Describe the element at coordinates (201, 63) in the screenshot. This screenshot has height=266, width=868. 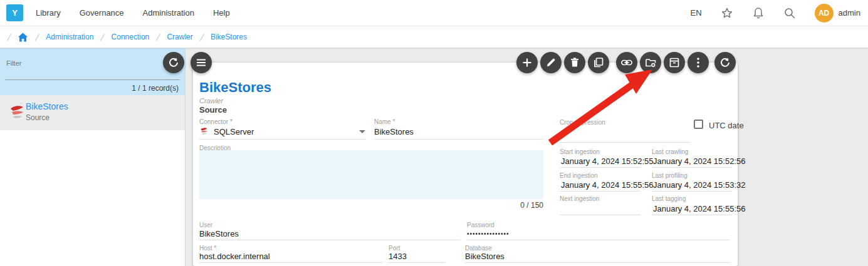
I see `panel-menu-button` at that location.